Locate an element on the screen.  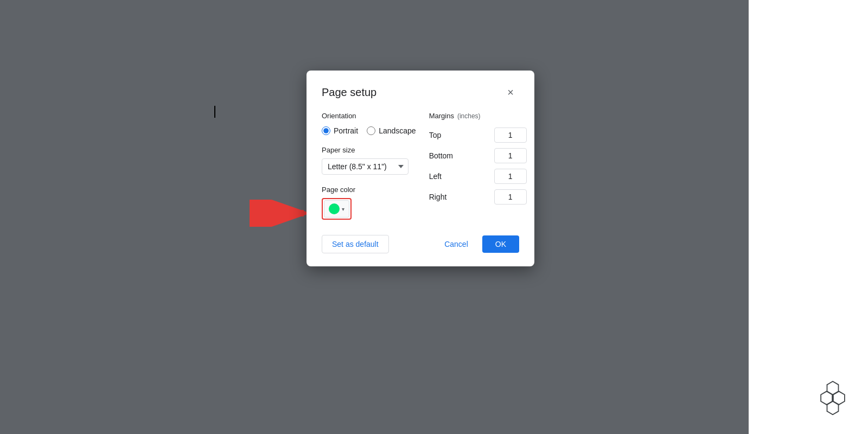
margins-label: Margins is located at coordinates (442, 116).